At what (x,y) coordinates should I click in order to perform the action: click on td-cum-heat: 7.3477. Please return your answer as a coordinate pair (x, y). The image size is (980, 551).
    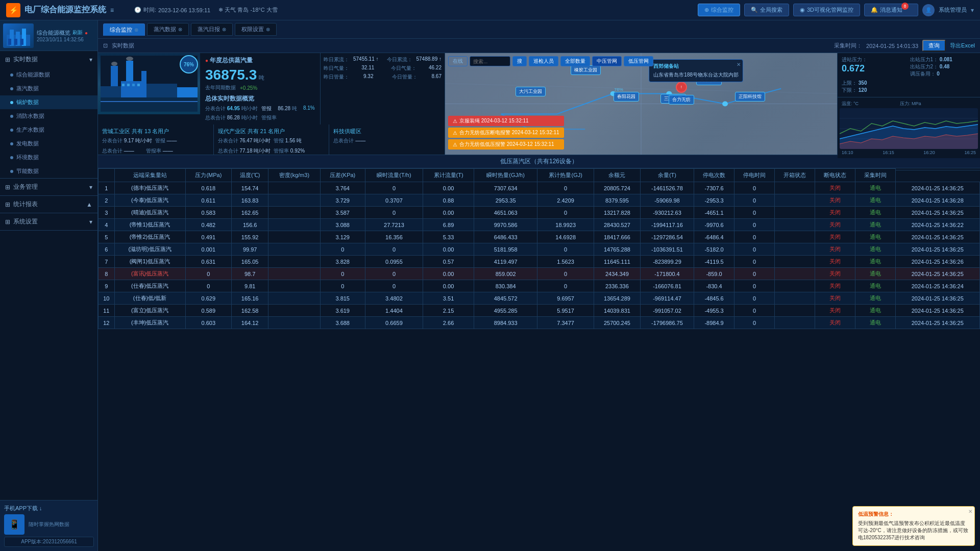
    Looking at the image, I should click on (566, 323).